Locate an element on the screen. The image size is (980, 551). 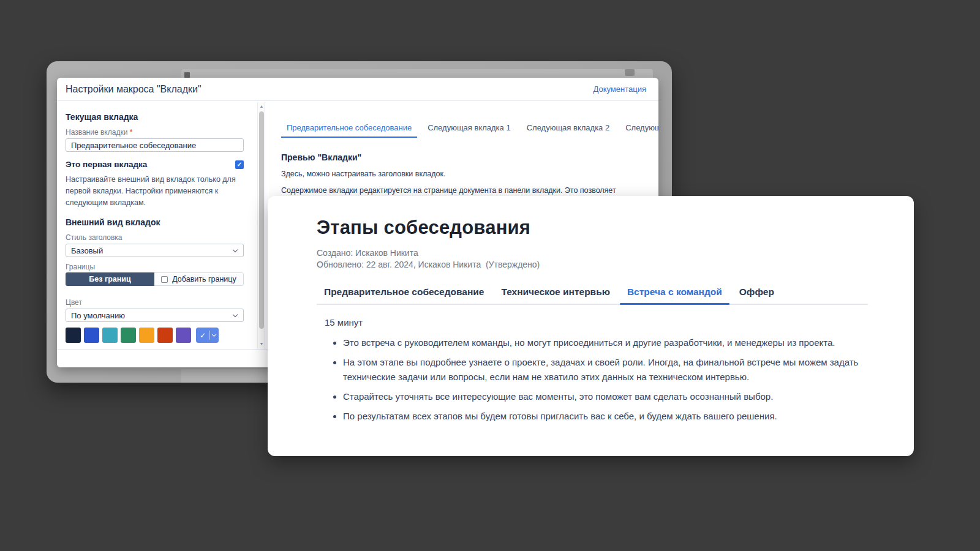
preview-tab-strip: Предварительное собеседование Следующая … is located at coordinates (464, 131).